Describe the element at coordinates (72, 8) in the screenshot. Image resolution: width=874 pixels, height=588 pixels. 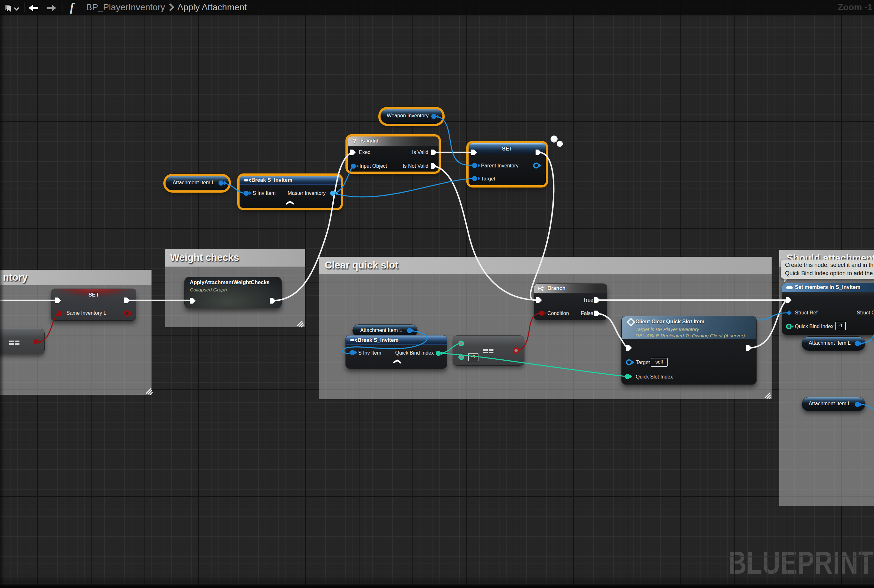
I see `svg-text: f` at that location.